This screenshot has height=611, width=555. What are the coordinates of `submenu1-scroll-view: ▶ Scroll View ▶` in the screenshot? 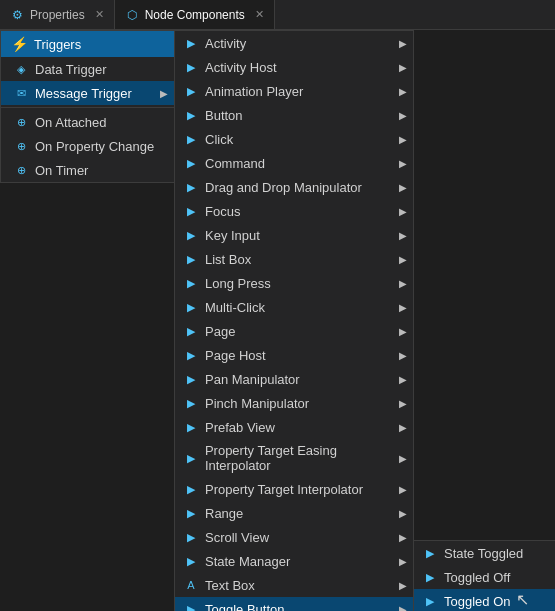 It's located at (294, 537).